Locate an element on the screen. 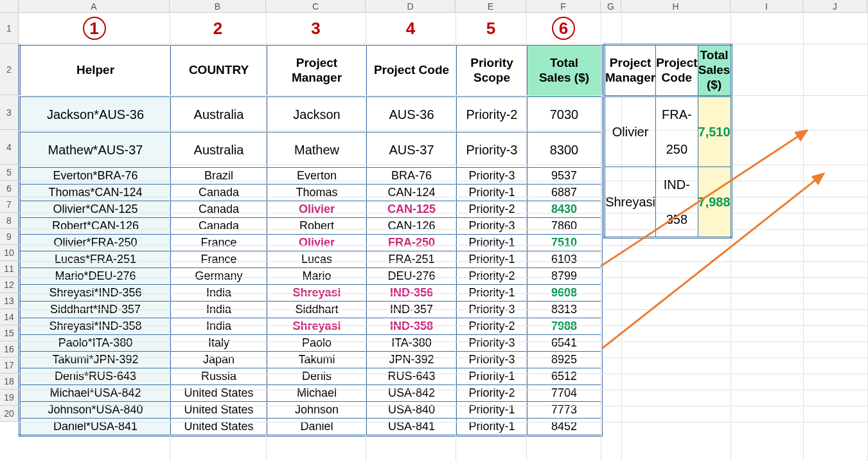 This screenshot has height=461, width=868. column-header-cell: Helper is located at coordinates (95, 71).